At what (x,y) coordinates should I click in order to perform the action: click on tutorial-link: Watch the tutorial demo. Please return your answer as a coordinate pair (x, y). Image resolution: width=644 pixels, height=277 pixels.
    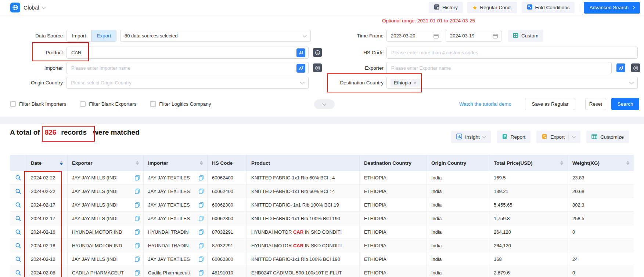
    Looking at the image, I should click on (485, 104).